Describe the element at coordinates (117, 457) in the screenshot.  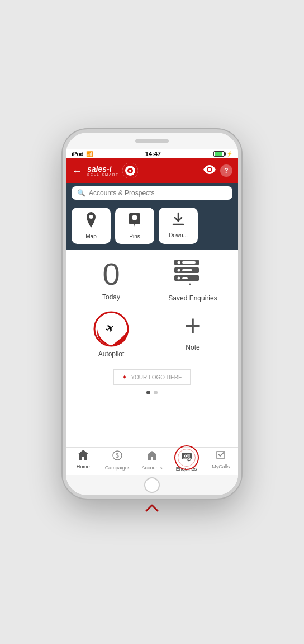
I see `campaigns-icon: $` at that location.